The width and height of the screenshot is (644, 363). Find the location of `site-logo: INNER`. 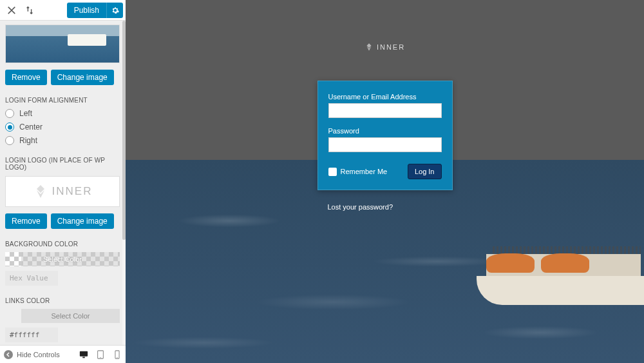

site-logo: INNER is located at coordinates (385, 47).